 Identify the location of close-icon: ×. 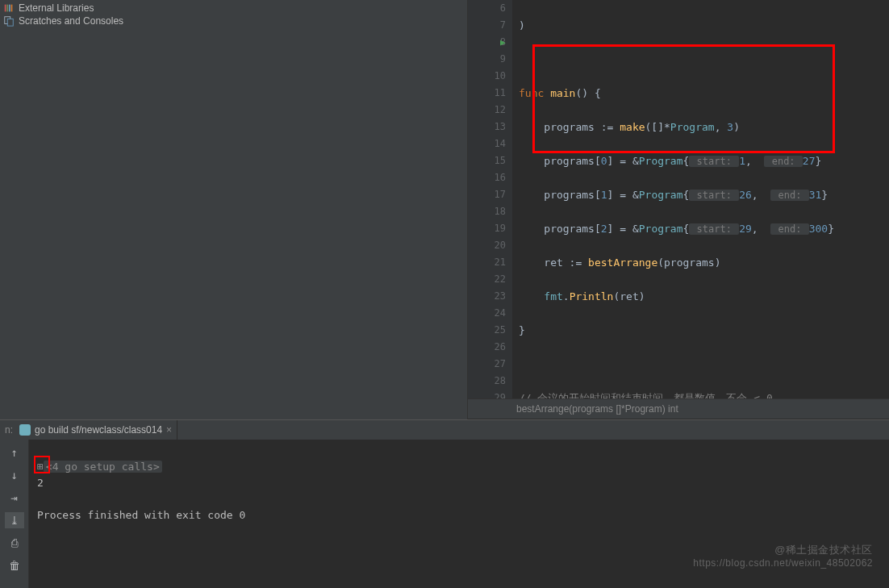
(169, 430).